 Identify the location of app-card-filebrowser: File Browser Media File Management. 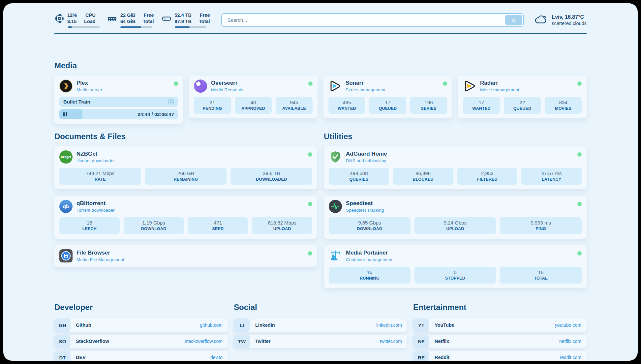
(186, 256).